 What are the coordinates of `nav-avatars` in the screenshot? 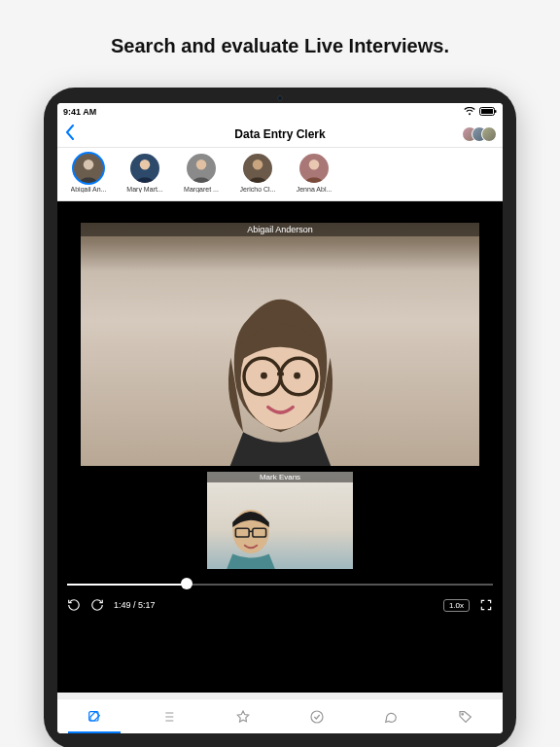 It's located at (482, 134).